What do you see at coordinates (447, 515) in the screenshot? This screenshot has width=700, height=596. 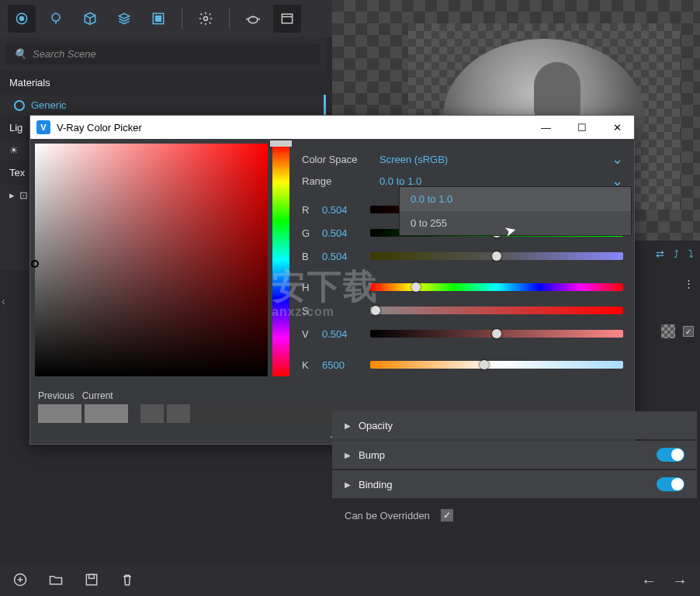 I see `override-checkbox: ✓` at bounding box center [447, 515].